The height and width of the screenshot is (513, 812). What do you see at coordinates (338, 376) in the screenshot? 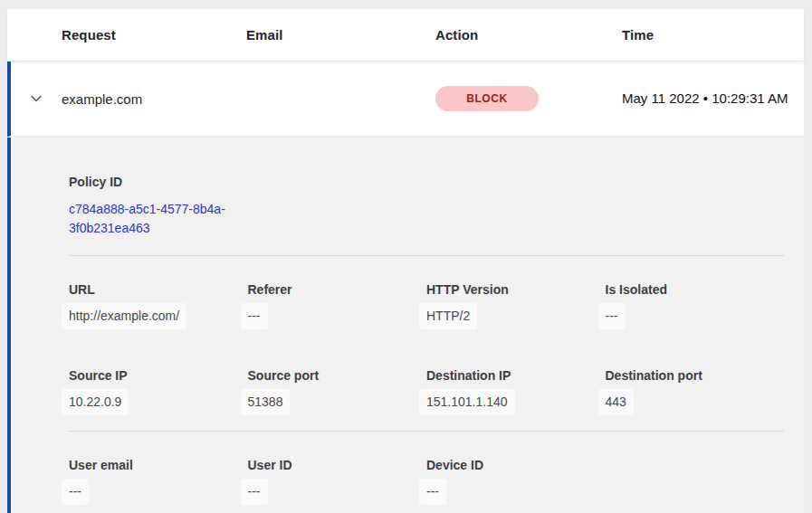
I see `field-label: Source port` at bounding box center [338, 376].